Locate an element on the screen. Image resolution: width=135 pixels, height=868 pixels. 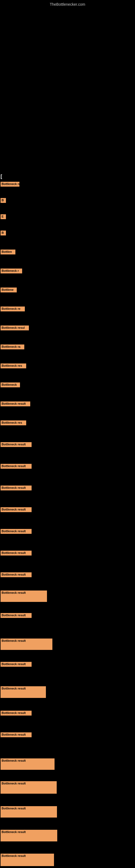
bottleneck-result-label: E is located at coordinates (3, 217).